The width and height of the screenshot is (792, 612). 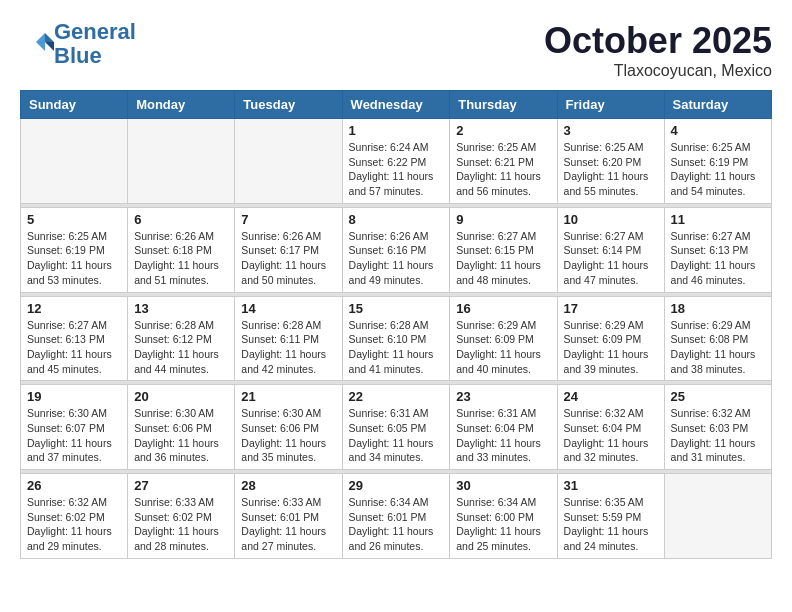 I want to click on calendar-cell: 22Sunrise: 6:31 AM Sunset: 6:05 PM Dayli…, so click(x=396, y=428).